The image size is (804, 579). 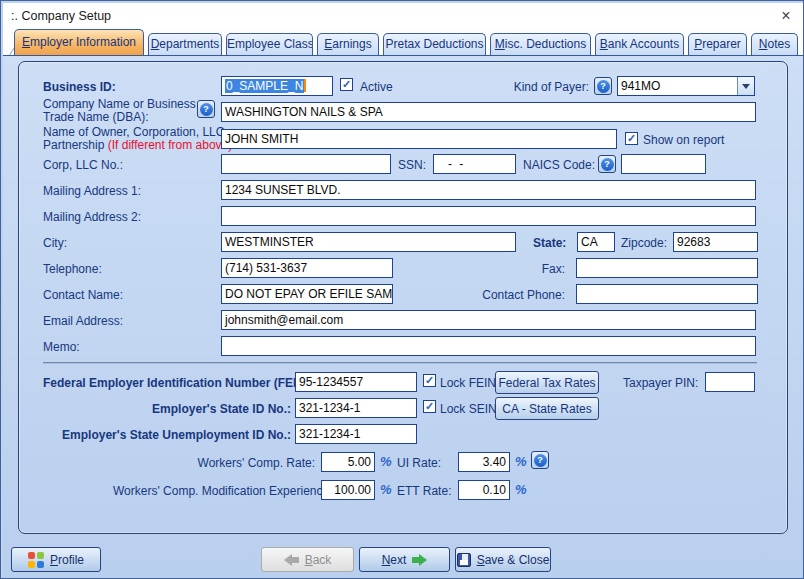 What do you see at coordinates (67, 560) in the screenshot?
I see `profile-button-label: Profile` at bounding box center [67, 560].